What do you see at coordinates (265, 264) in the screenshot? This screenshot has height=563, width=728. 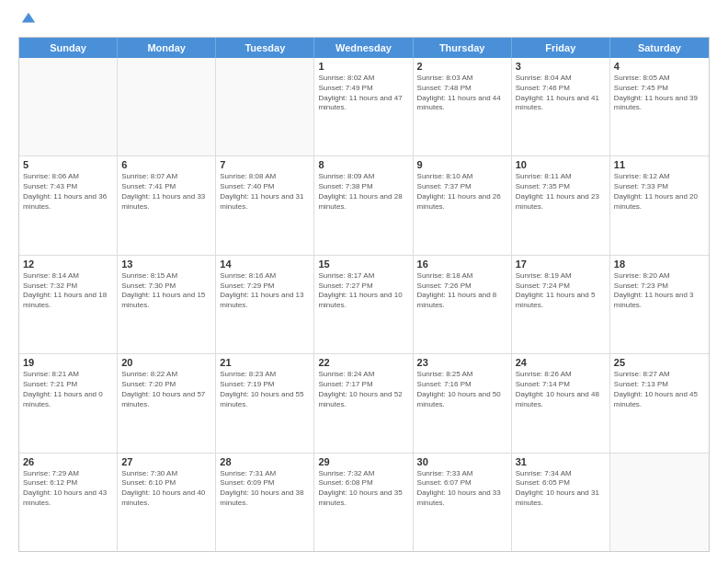 I see `day-number: 14` at bounding box center [265, 264].